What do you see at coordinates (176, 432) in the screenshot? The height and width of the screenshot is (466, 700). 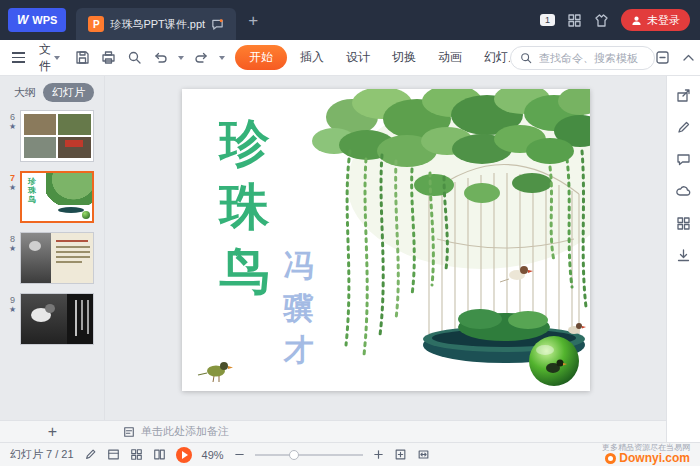 I see `notes-input: 单击此处添加备注` at bounding box center [176, 432].